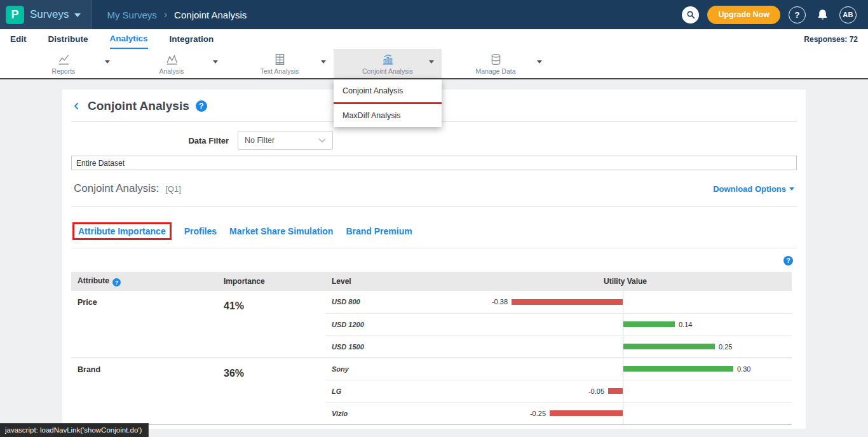 Image resolution: width=868 pixels, height=437 pixels. I want to click on utility-bar-group: 0.30, so click(687, 369).